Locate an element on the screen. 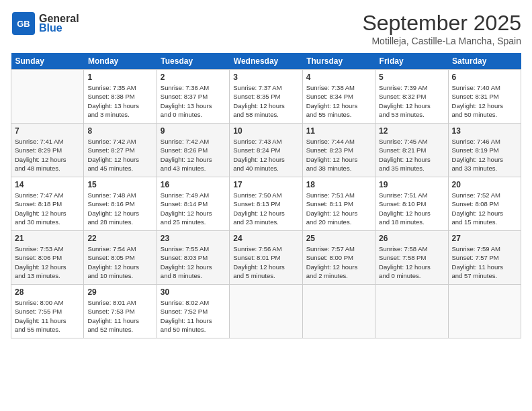 This screenshot has width=532, height=411. day-info: Sunrise: 7:40 AM Sunset: 8:31 PM Dayligh… is located at coordinates (485, 101).